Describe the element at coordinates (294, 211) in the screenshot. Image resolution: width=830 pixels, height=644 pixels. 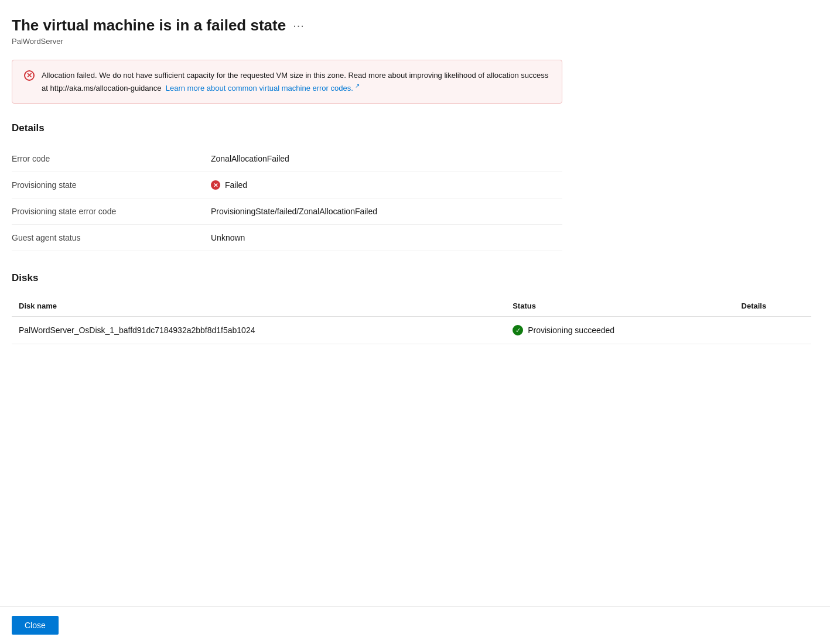
I see `detail-value-provisioning-error-code: ProvisioningState/failed/ZonalAllocation…` at that location.